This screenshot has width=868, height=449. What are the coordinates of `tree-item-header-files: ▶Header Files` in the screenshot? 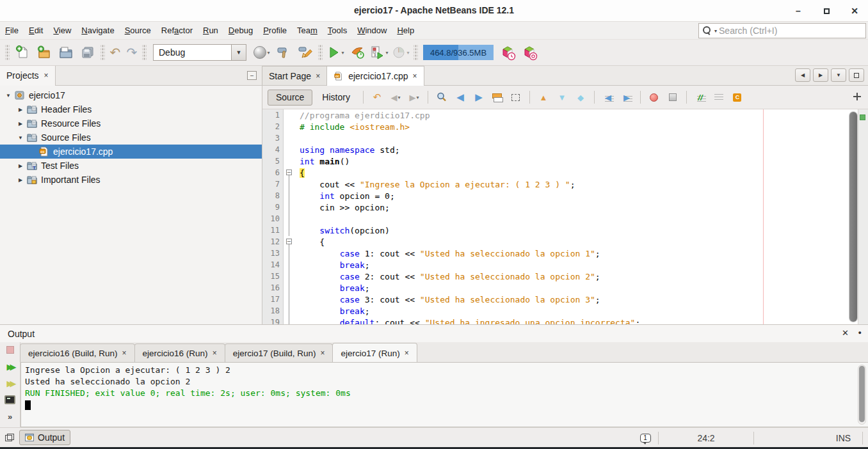 It's located at (131, 109).